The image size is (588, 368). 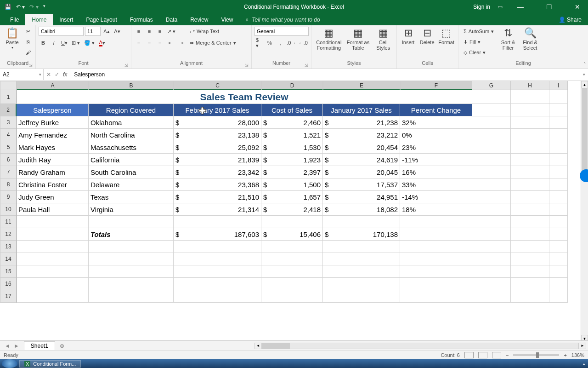 I want to click on conditional-formatting-button: ▦Conditional Formatting, so click(x=329, y=39).